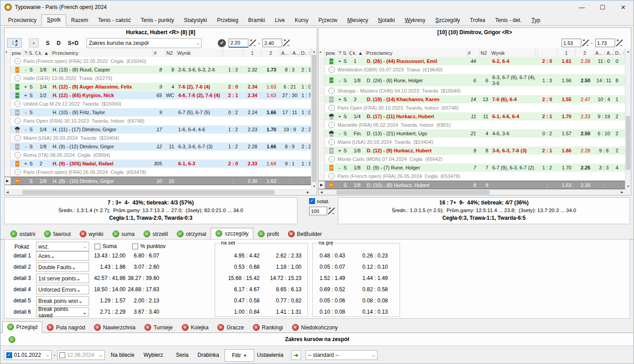 Image resolution: width=634 pixels, height=364 pixels. I want to click on detail-tab-faw-out: ✓faw/out, so click(58, 234).